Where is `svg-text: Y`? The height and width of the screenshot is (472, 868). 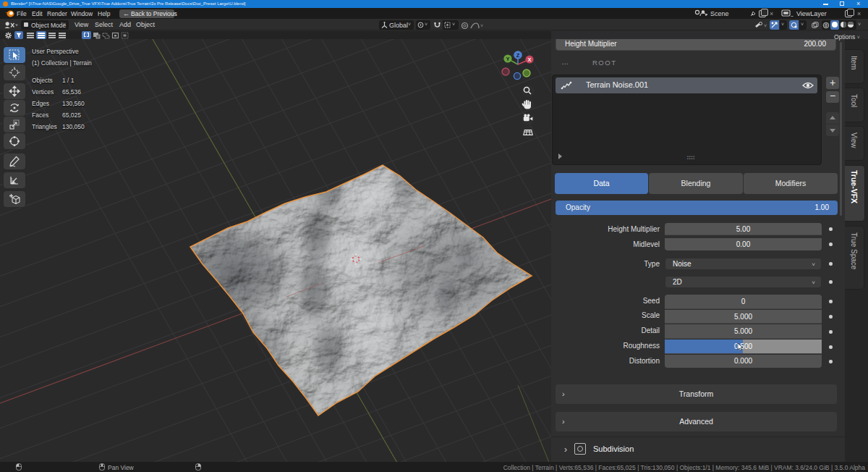
svg-text: Y is located at coordinates (508, 59).